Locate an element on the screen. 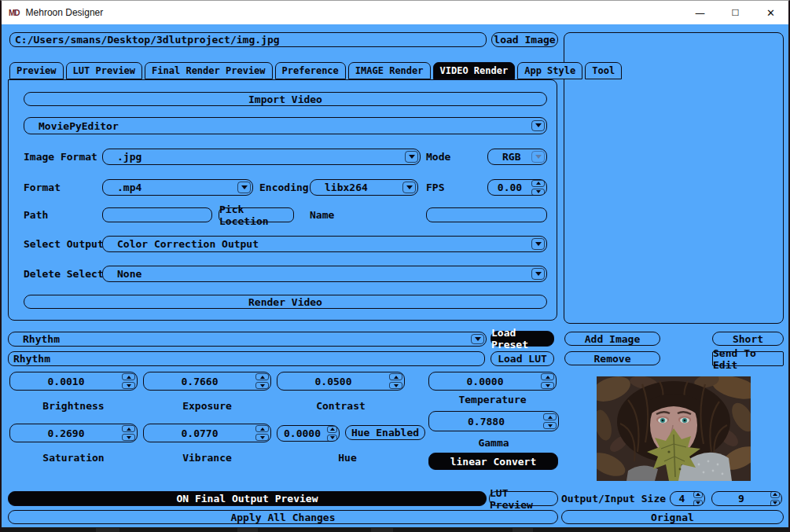 The height and width of the screenshot is (532, 790). encoding-label: Encoding is located at coordinates (285, 187).